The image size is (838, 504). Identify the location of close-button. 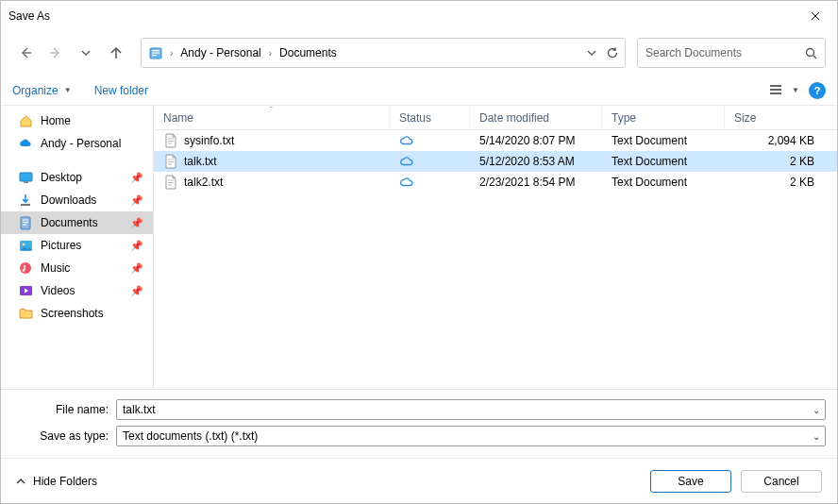
(815, 16).